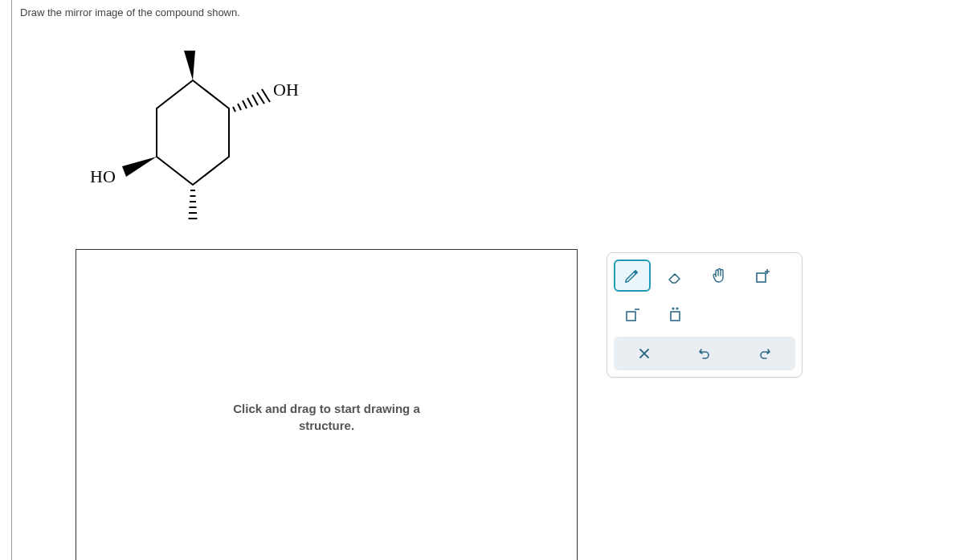 The width and height of the screenshot is (964, 560). I want to click on undo-icon, so click(705, 354).